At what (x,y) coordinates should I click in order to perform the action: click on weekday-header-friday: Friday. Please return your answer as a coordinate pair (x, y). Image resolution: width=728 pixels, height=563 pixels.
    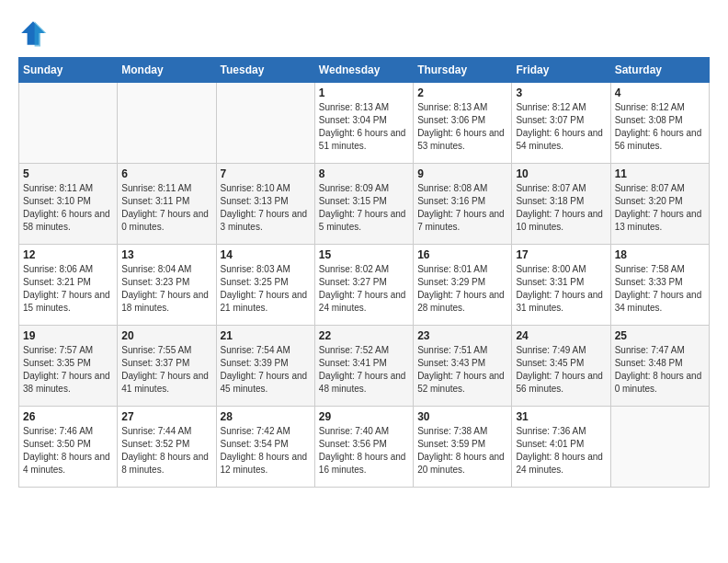
    Looking at the image, I should click on (561, 70).